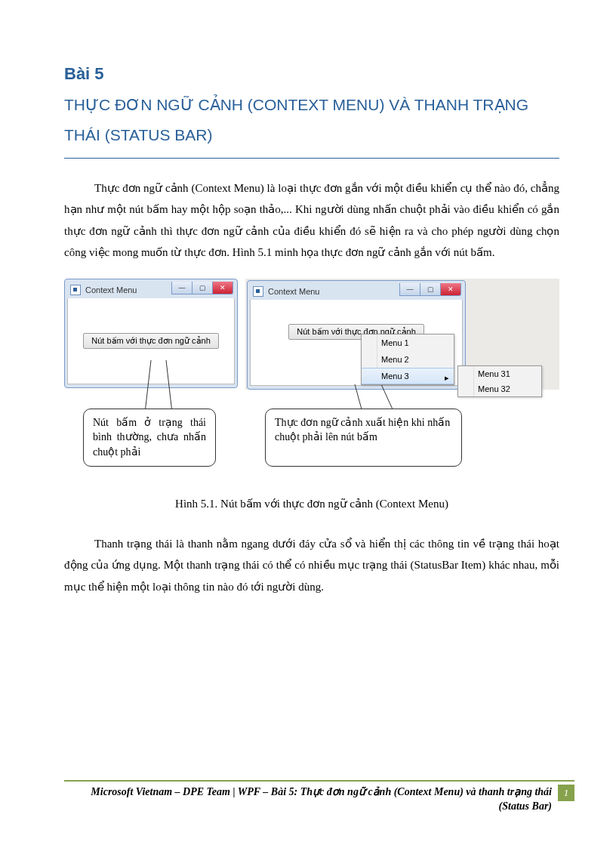 The image size is (616, 848). Describe the element at coordinates (312, 504) in the screenshot. I see `figure-caption: Hình 5.1. Nút bấm với thực đơn ngữ cảnh …` at that location.